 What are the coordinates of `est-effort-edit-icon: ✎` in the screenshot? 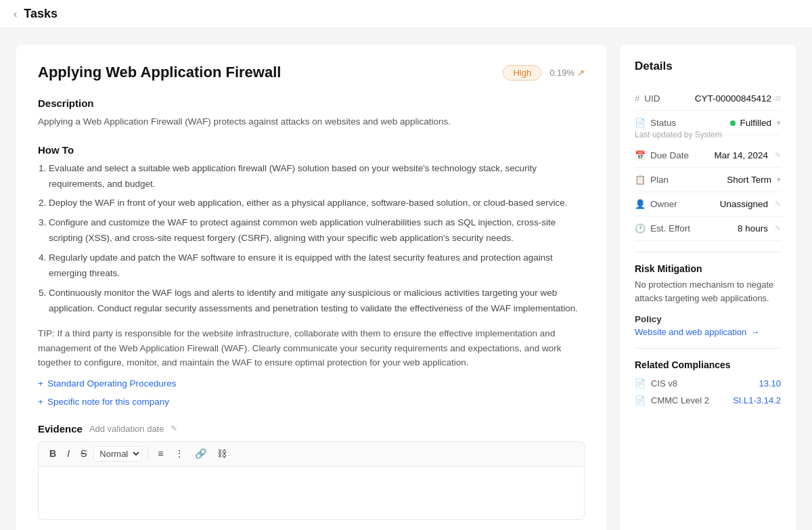 It's located at (778, 229).